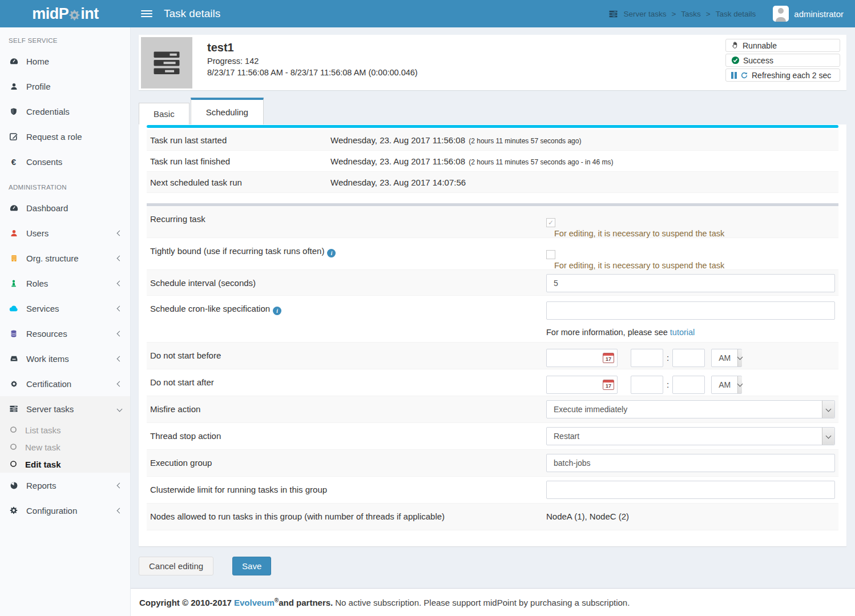  What do you see at coordinates (65, 447) in the screenshot?
I see `sidebar-item-new-task: New task` at bounding box center [65, 447].